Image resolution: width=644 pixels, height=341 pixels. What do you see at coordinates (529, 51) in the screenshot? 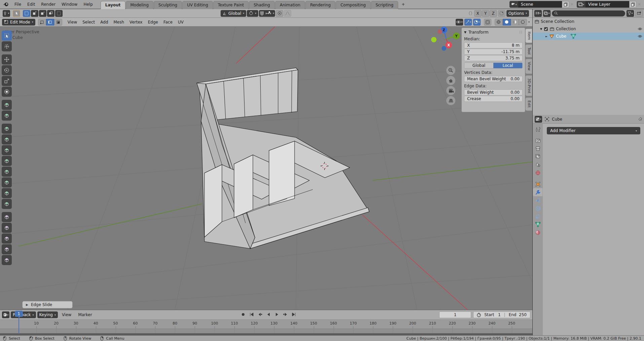
I see `sidebar-tab-tool: Tool` at bounding box center [529, 51].